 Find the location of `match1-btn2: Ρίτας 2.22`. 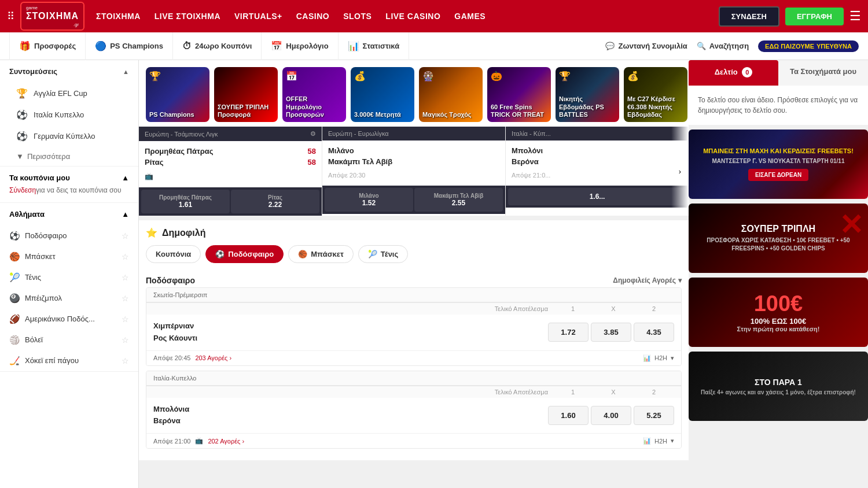

match1-btn2: Ρίτας 2.22 is located at coordinates (275, 201).